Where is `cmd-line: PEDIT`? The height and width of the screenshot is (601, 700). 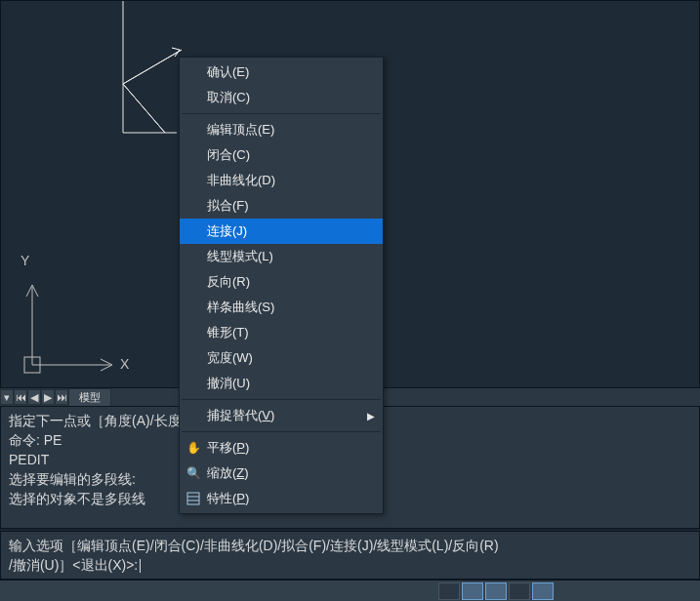
cmd-line: PEDIT is located at coordinates (29, 460).